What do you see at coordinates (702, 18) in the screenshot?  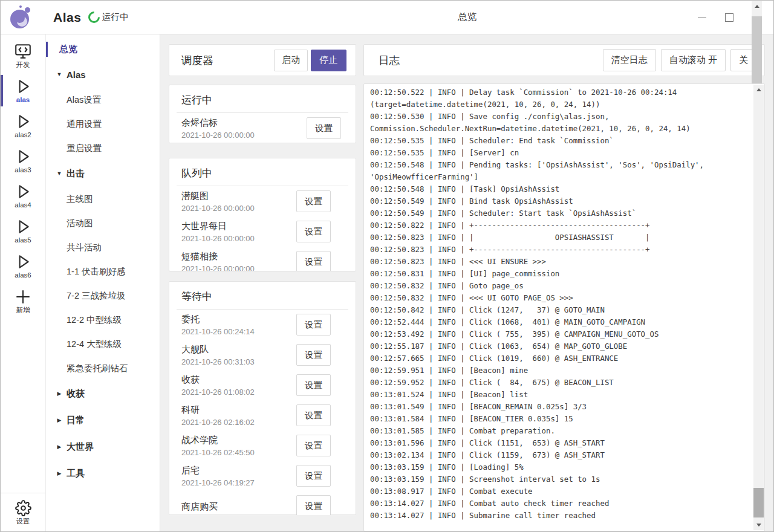 I see `minimize-icon` at bounding box center [702, 18].